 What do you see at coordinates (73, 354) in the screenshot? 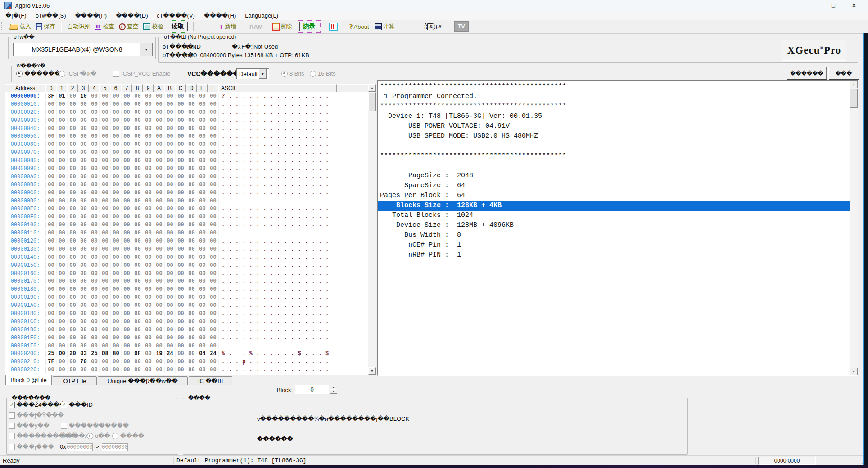
I see `hex-byte-cell: 20` at bounding box center [73, 354].